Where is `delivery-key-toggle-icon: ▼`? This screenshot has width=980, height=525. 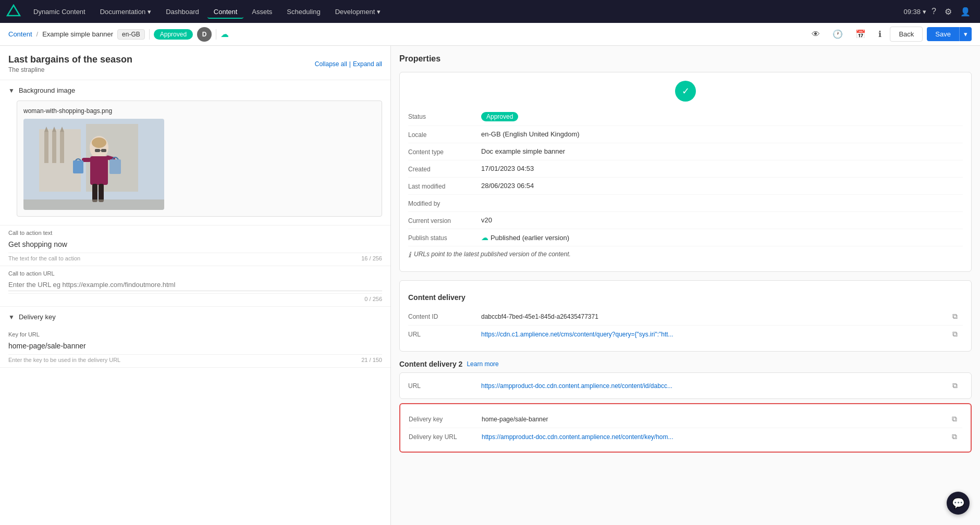 delivery-key-toggle-icon: ▼ is located at coordinates (11, 317).